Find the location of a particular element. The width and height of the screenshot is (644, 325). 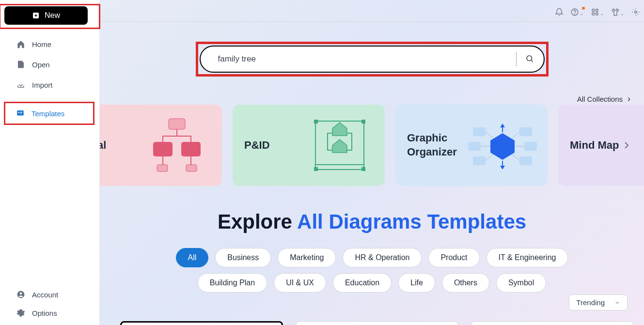

carousel-next is located at coordinates (627, 145).